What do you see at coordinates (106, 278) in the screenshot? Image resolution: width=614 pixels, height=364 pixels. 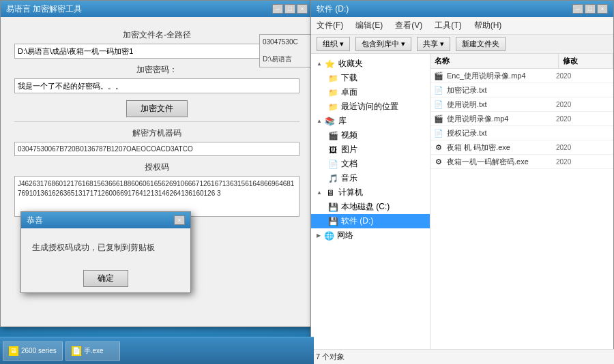 I see `dialog-ok-btn: 确定` at bounding box center [106, 278].